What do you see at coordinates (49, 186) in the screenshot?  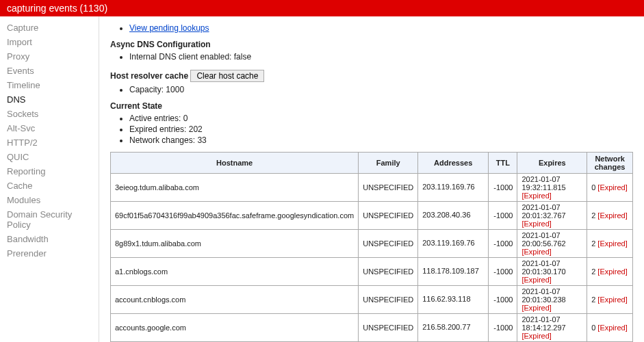 I see `sidebar-item-cache: Cache` at bounding box center [49, 186].